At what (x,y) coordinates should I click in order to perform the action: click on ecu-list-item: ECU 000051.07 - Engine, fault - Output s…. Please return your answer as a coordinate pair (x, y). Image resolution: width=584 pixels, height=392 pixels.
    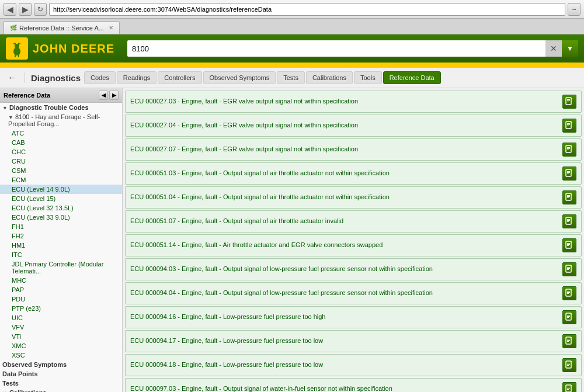
    Looking at the image, I should click on (353, 221).